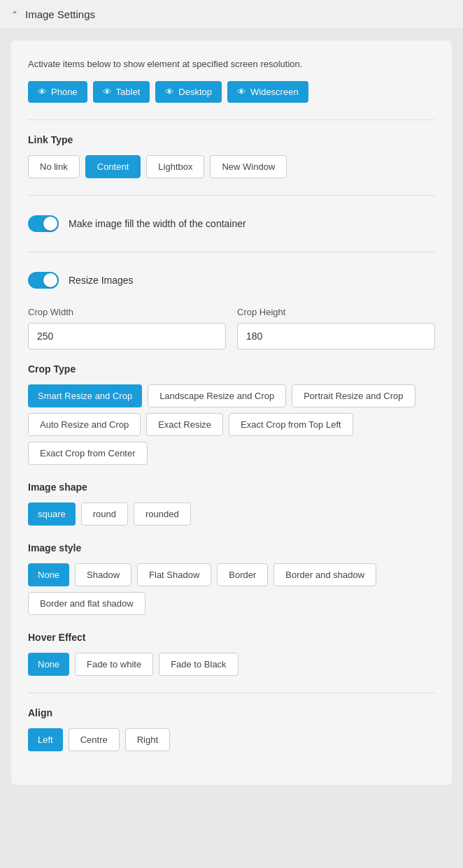  I want to click on desktop-label: Desktop, so click(195, 92).